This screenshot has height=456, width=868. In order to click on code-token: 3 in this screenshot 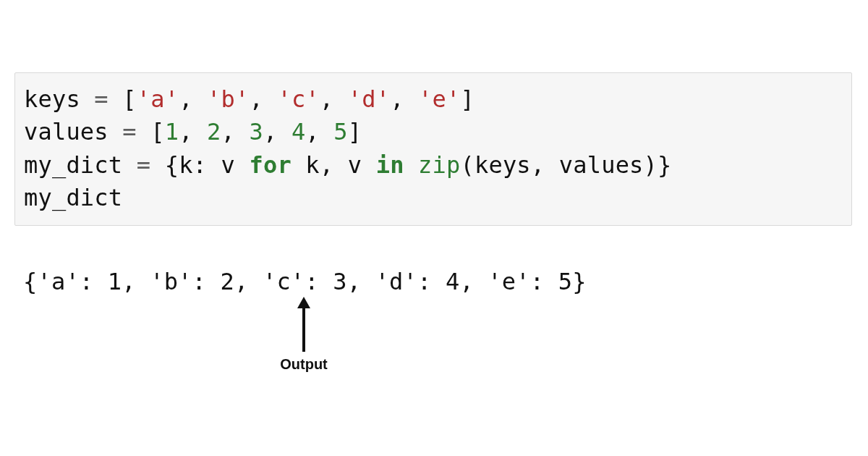, I will do `click(256, 132)`.